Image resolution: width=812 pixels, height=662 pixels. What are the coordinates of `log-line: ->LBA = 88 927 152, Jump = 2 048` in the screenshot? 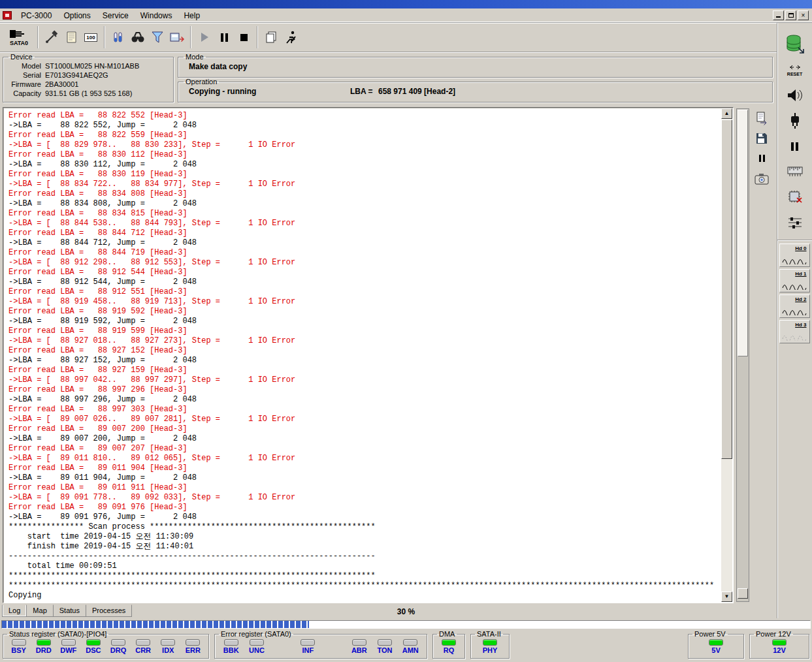 It's located at (365, 360).